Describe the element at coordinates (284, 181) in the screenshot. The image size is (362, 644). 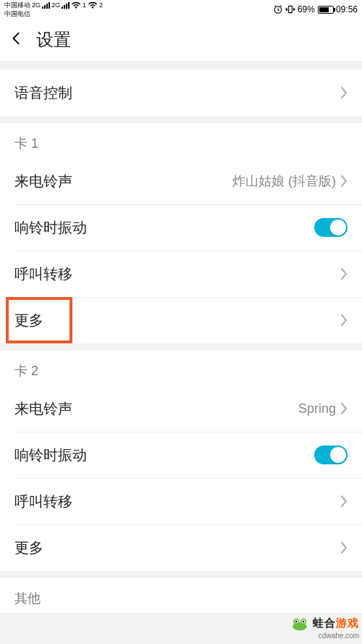
I see `sim1-ringtone-value: 炸山姑娘 (抖音版)` at that location.